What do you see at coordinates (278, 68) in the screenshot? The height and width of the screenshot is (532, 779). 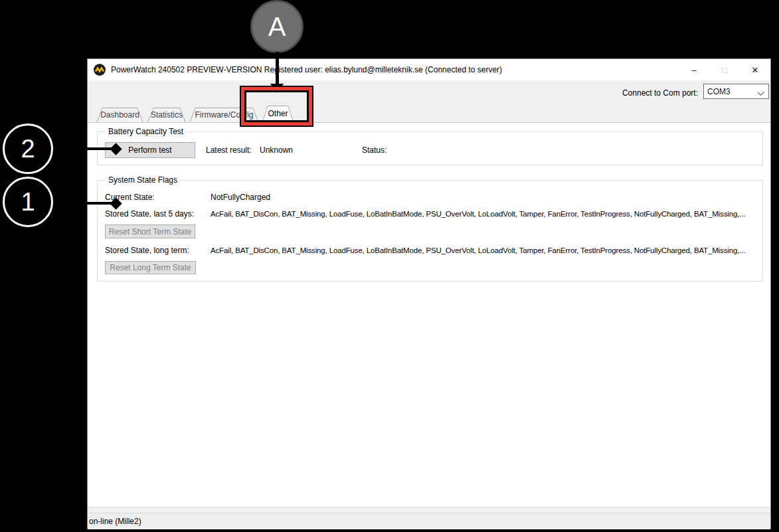 I see `annotation-arrow-line` at bounding box center [278, 68].